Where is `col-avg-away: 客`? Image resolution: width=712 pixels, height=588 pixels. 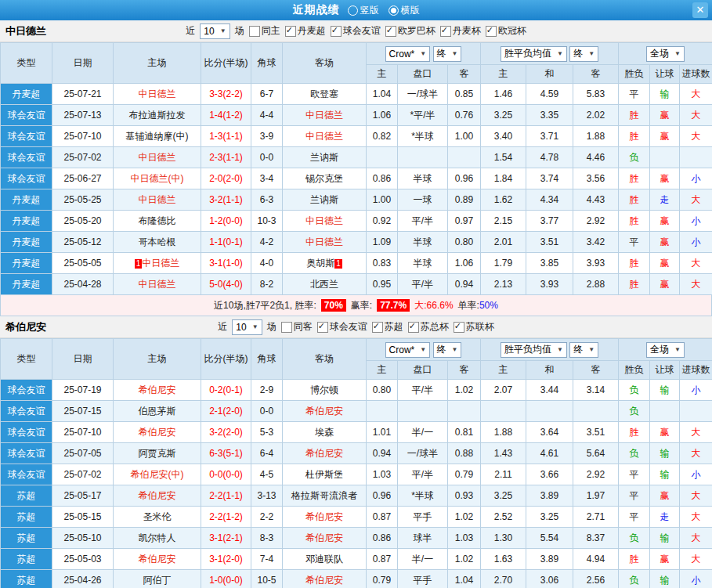
col-avg-away: 客 is located at coordinates (596, 74).